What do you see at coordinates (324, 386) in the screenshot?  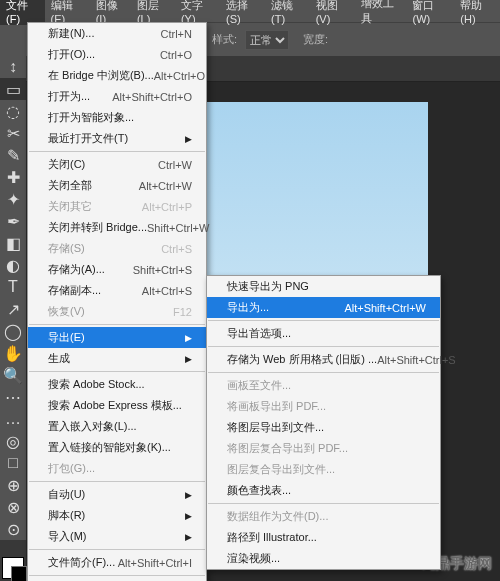 I see `export-item-7: 画板至文件...` at bounding box center [324, 386].